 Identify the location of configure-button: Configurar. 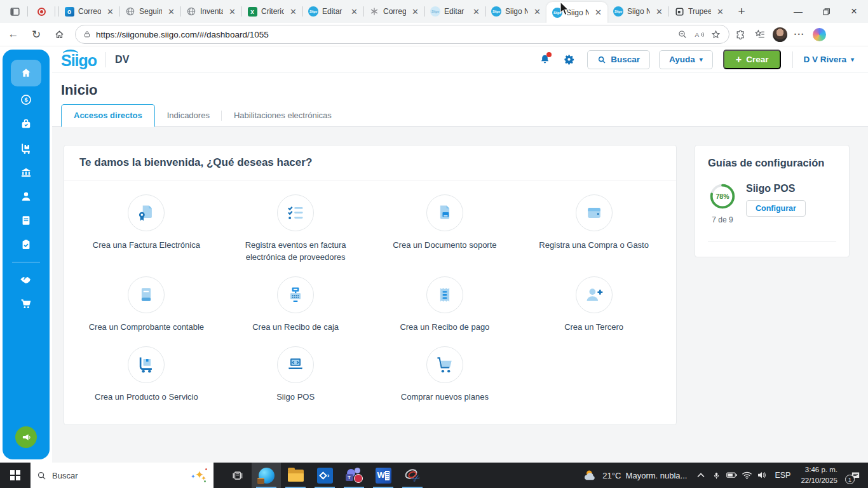
(776, 208).